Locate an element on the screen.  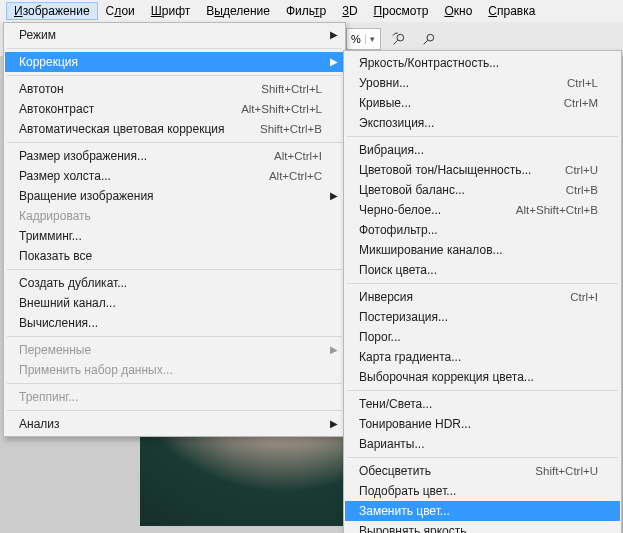
menubar-item: Выделение is located at coordinates (238, 11).